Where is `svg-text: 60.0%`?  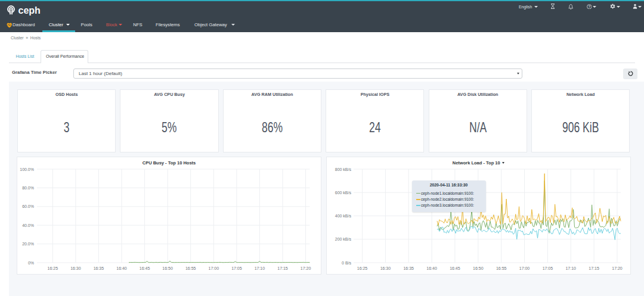 svg-text: 60.0% is located at coordinates (28, 206).